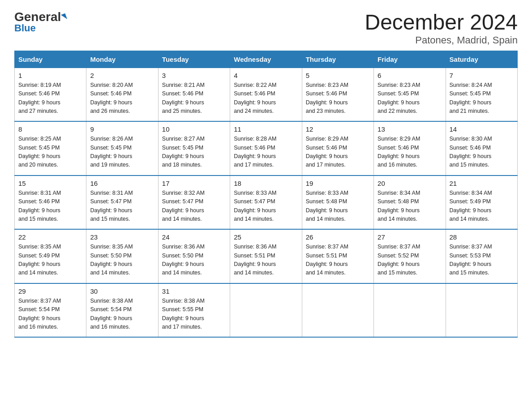 The image size is (532, 411). What do you see at coordinates (39, 98) in the screenshot?
I see `day-info: Sunrise: 8:19 AMSunset: 5:46 PMDaylight:…` at bounding box center [39, 98].